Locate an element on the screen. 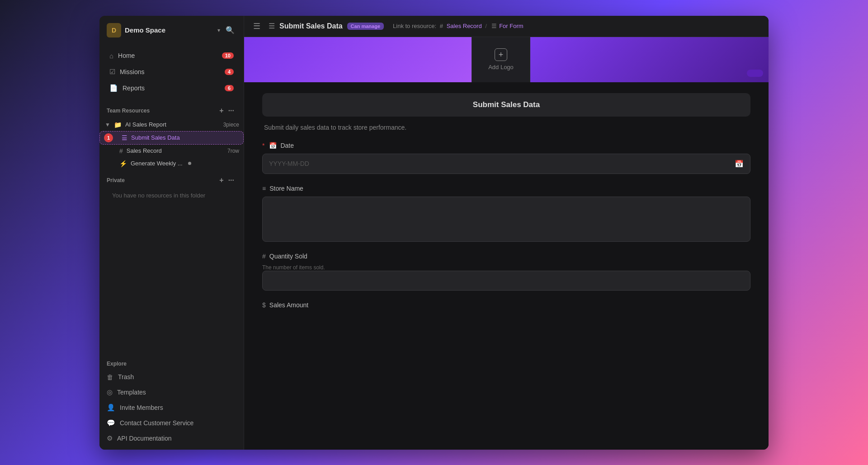  store-name-input is located at coordinates (506, 219).